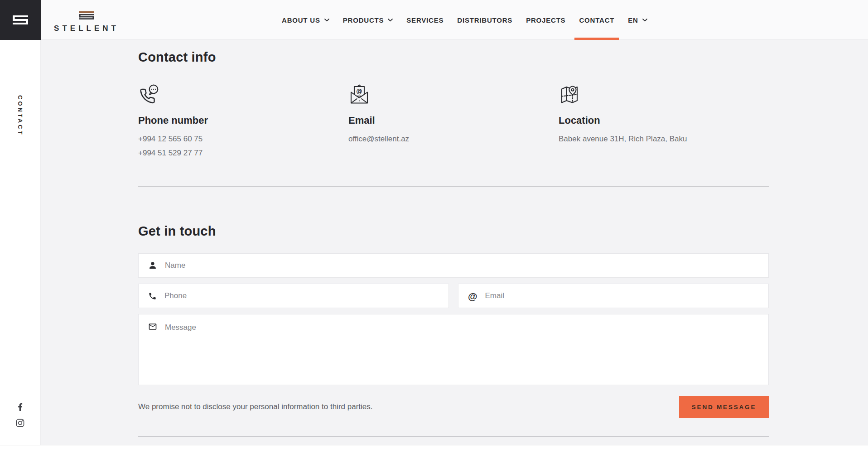 The height and width of the screenshot is (449, 868). I want to click on contact-card-title: Email, so click(453, 121).